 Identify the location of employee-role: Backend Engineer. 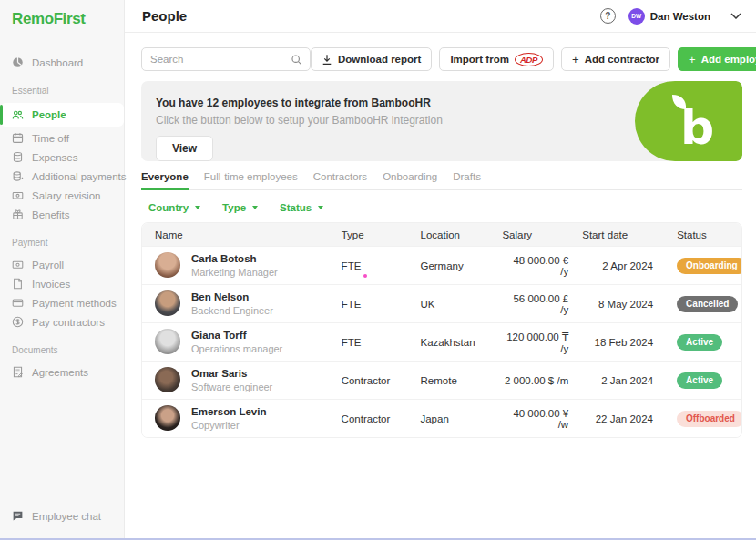
(232, 311).